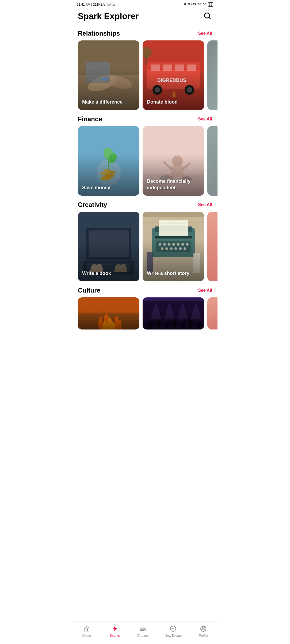 The image size is (290, 644). What do you see at coordinates (108, 16) in the screenshot?
I see `app-title: Spark Explorer` at bounding box center [108, 16].